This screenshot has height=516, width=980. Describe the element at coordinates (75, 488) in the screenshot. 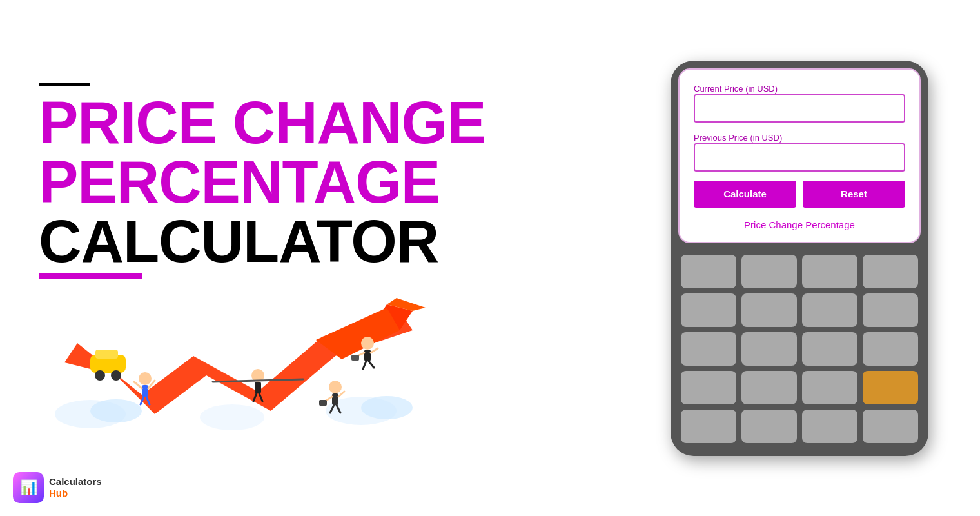

I see `brand-text: Calculators Hub` at that location.